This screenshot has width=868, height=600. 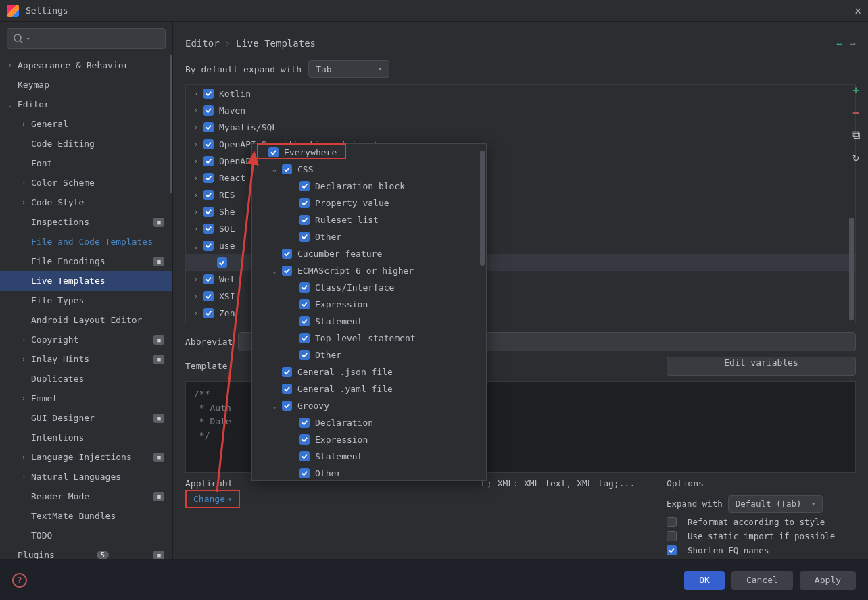 I want to click on sidebar-item: Font, so click(x=87, y=164).